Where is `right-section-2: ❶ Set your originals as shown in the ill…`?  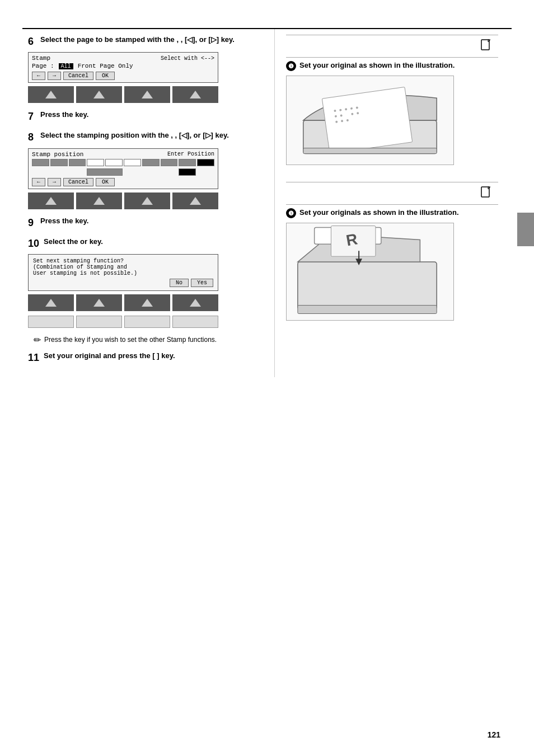 right-section-2: ❶ Set your originals as shown in the ill… is located at coordinates (392, 251).